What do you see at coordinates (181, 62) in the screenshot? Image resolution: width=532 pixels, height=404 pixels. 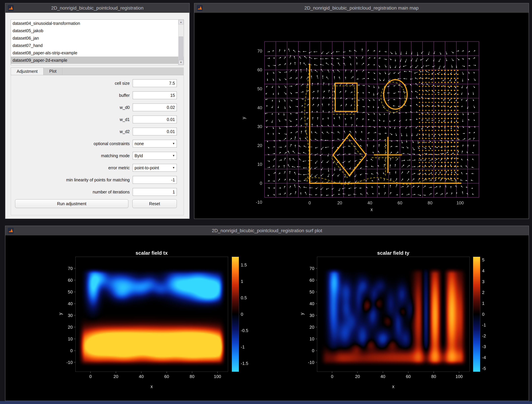 I see `scroll-down-icon: ▼` at bounding box center [181, 62].